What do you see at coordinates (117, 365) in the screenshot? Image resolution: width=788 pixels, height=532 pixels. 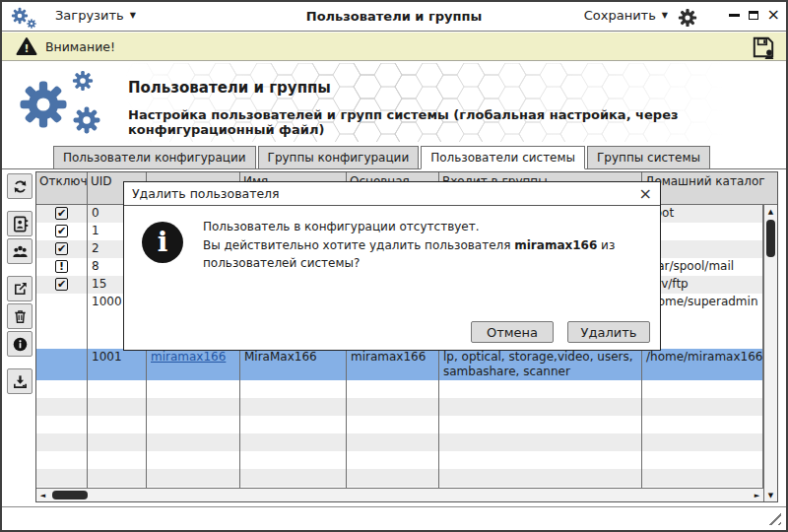 I see `table-cell: 1001` at bounding box center [117, 365].